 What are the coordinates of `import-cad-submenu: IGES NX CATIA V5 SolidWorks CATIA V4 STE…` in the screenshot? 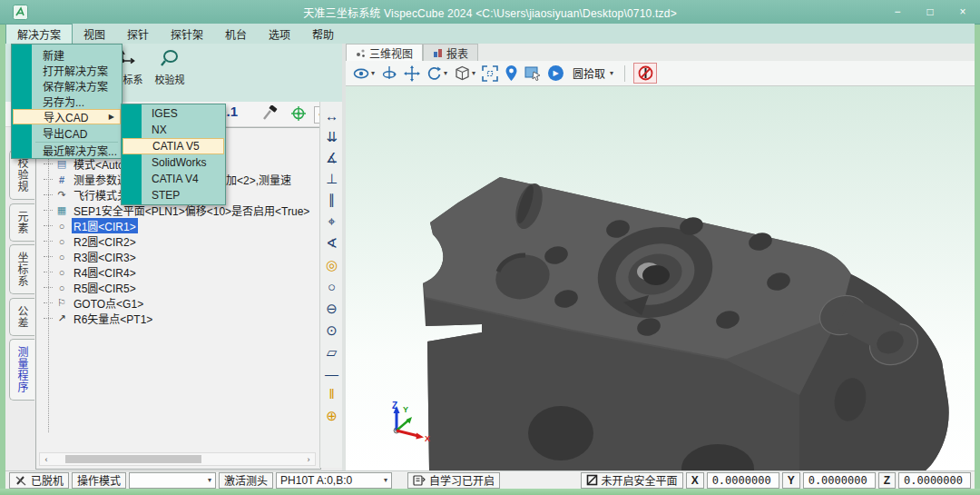 It's located at (173, 154).